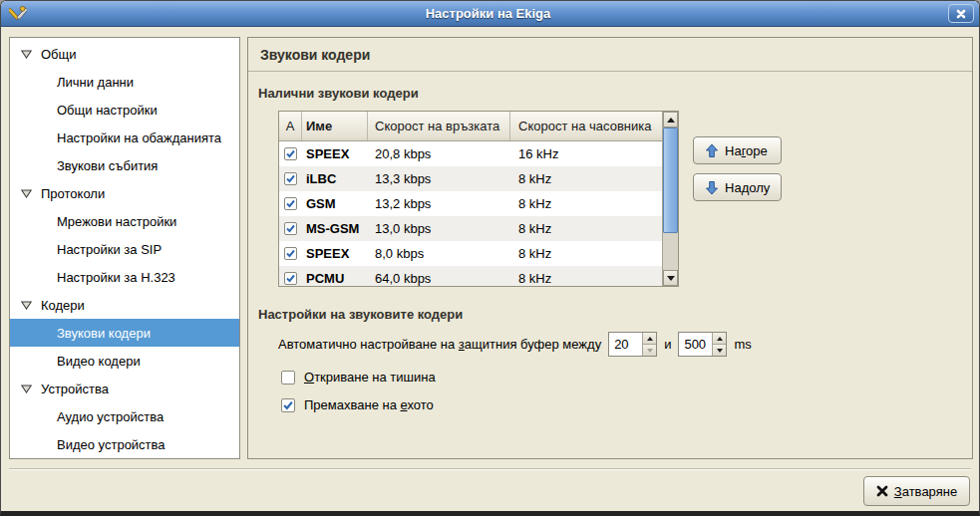  I want to click on sidebar-item-sound-events: Звукови събития, so click(125, 165).